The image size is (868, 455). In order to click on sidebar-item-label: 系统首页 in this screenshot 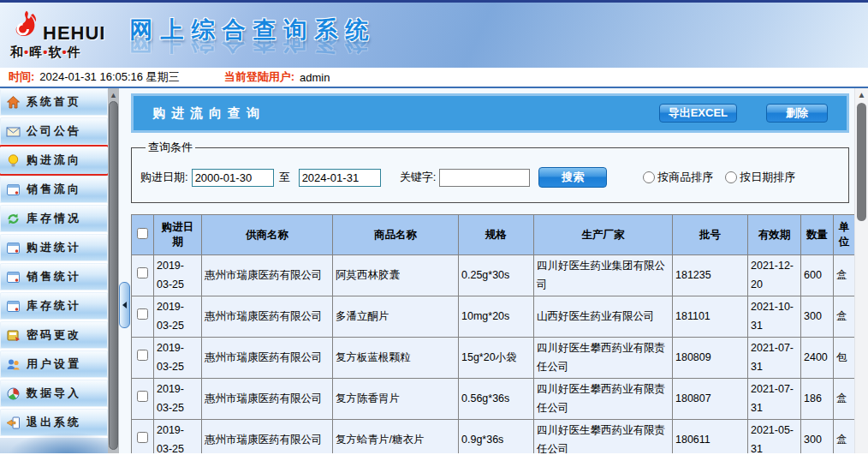, I will do `click(54, 102)`.